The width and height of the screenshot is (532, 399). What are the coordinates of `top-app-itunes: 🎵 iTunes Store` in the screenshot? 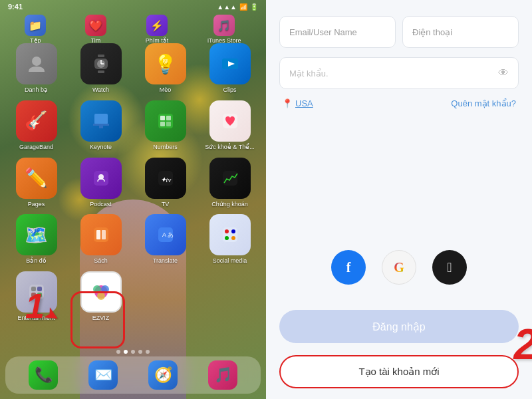 It's located at (225, 29).